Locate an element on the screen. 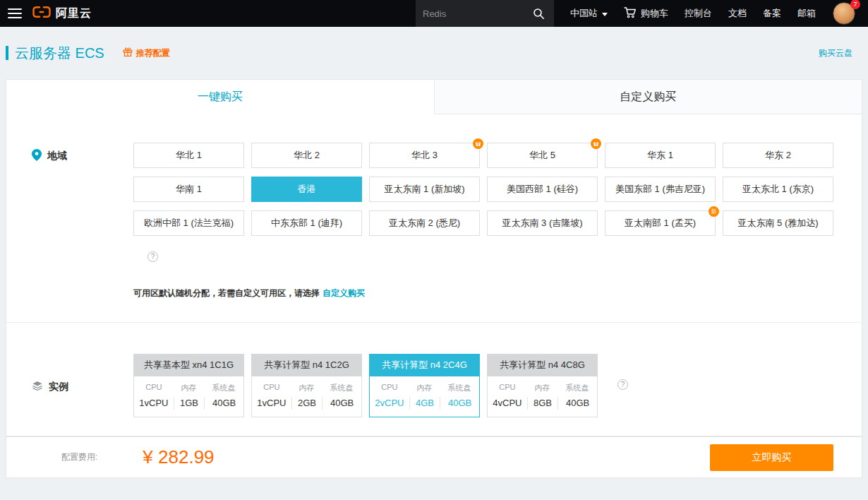 The image size is (868, 500). new-badge: 新 is located at coordinates (714, 212).